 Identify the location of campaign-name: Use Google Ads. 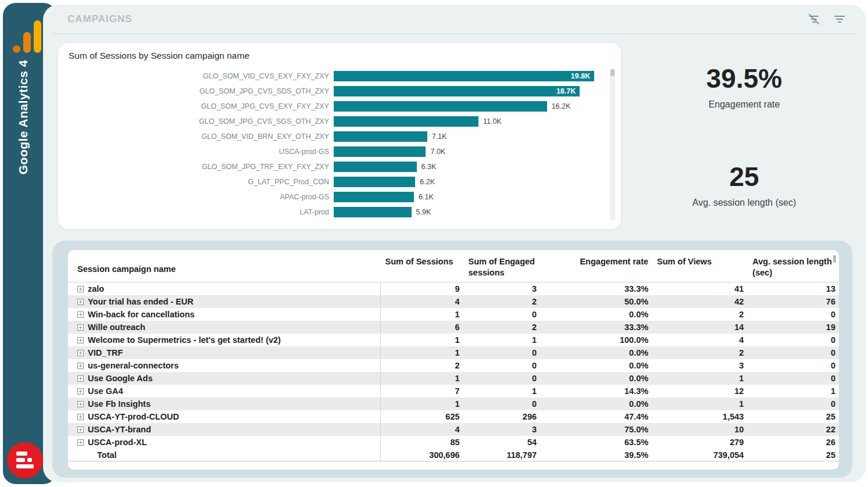
(120, 378).